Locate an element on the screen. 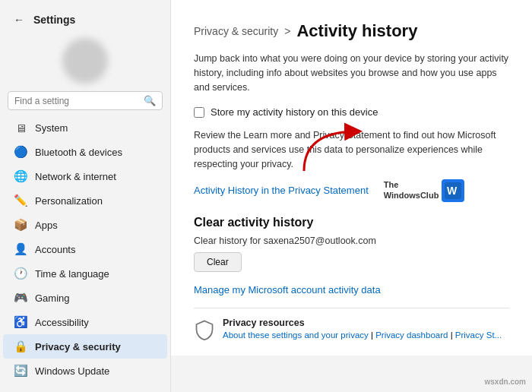  breadcrumb-current: Activity history is located at coordinates (357, 31).